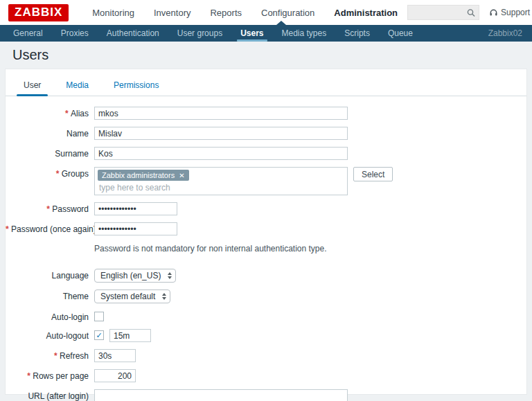 The image size is (532, 401). I want to click on groups-row: Groups Zabbix administrators ✕ type here…, so click(260, 181).